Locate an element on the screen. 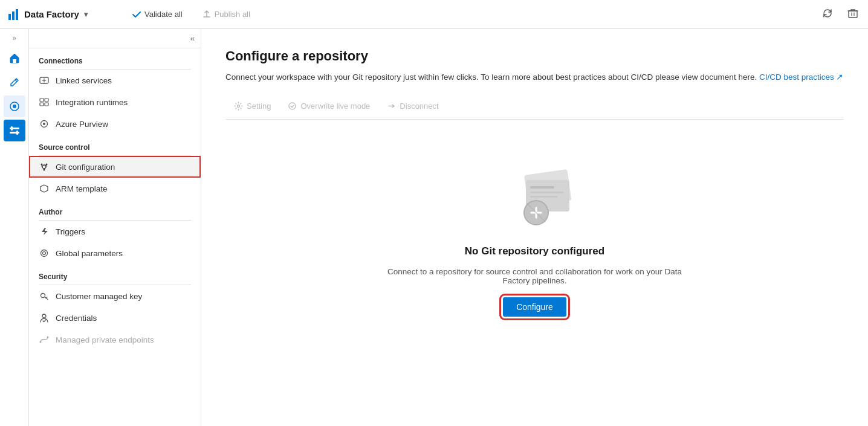  collapse-button: « is located at coordinates (192, 39).